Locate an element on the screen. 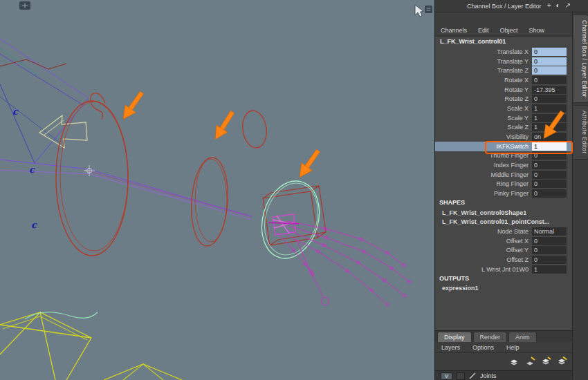 This screenshot has width=588, height=380. node-item-l-fk-wrist-control01-pointconst: L_FK_Wrist_control01_pointConst... is located at coordinates (504, 222).